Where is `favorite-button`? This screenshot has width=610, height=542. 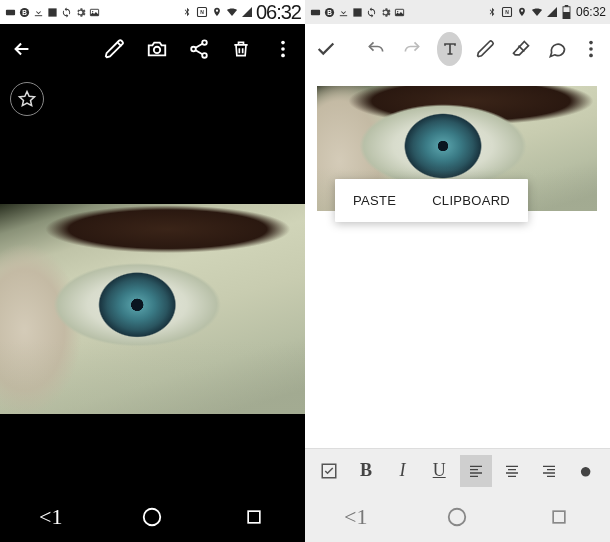 favorite-button is located at coordinates (27, 99).